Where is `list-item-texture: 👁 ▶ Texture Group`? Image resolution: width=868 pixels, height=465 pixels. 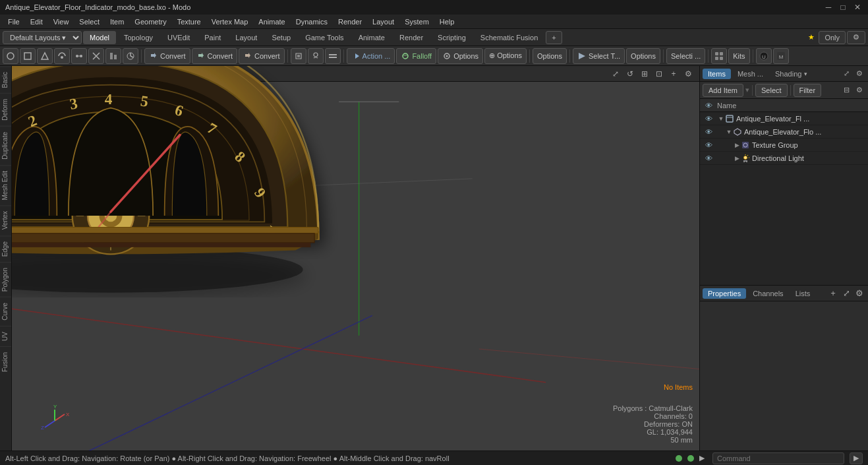
list-item-texture: 👁 ▶ Texture Group is located at coordinates (784, 145).